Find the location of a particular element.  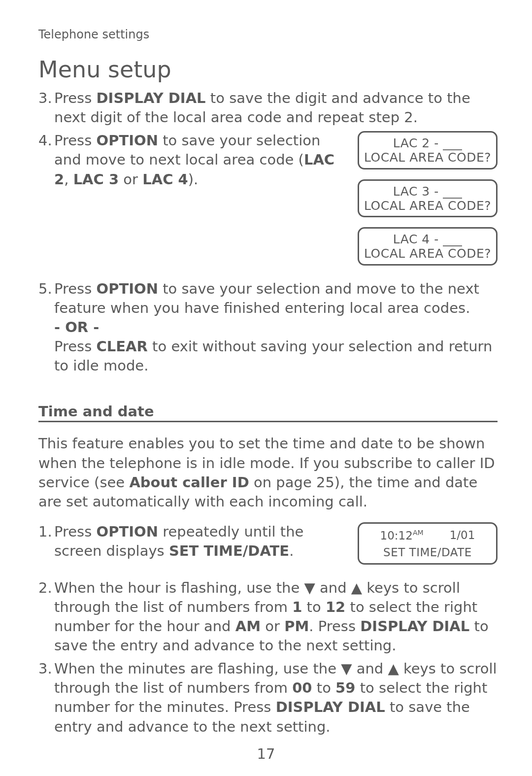

td-step-3: 3. When the minutes are flashing, use th… is located at coordinates (268, 698).